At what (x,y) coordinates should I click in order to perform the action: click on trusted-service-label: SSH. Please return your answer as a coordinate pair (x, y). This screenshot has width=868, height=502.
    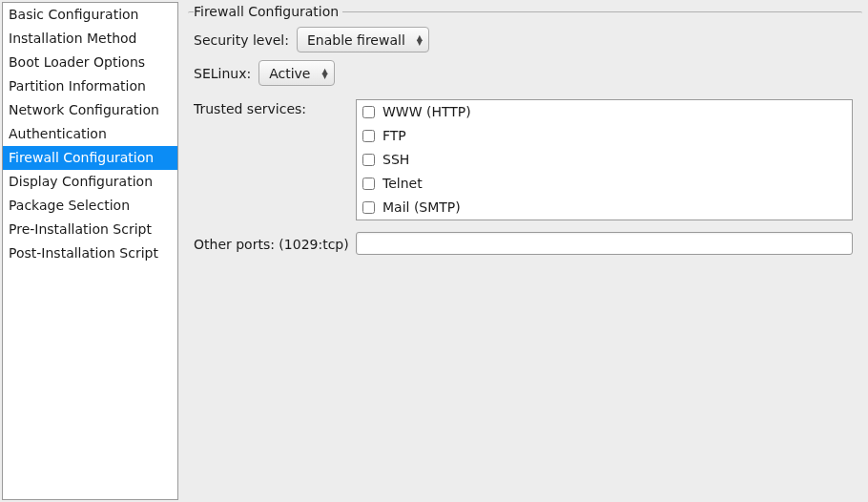
    Looking at the image, I should click on (396, 160).